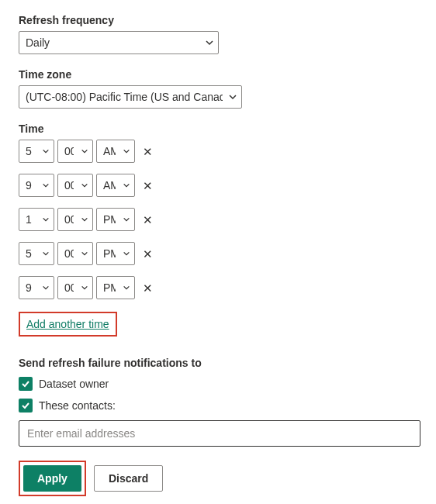 The width and height of the screenshot is (436, 504). What do you see at coordinates (218, 129) in the screenshot?
I see `time-label: Time` at bounding box center [218, 129].